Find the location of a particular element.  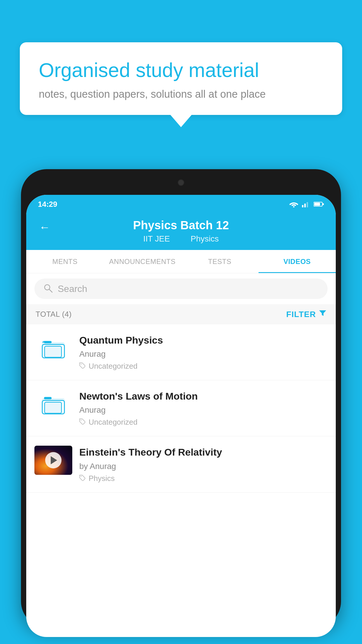

phone-notch is located at coordinates (181, 183).